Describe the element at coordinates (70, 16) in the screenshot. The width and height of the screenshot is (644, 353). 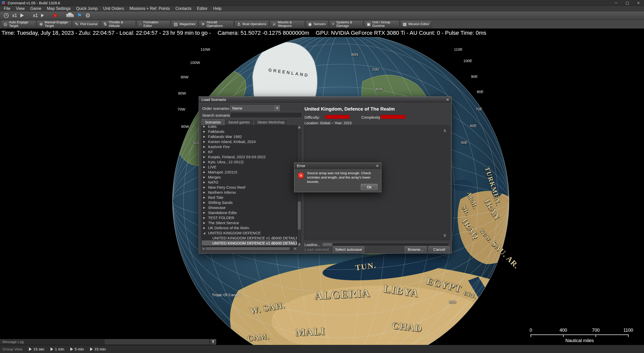
I see `ferry-icon` at that location.